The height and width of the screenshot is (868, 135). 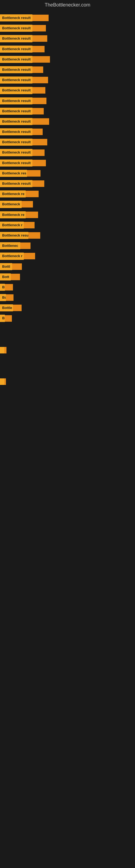 I want to click on bar-row: Bo, so click(x=68, y=298).